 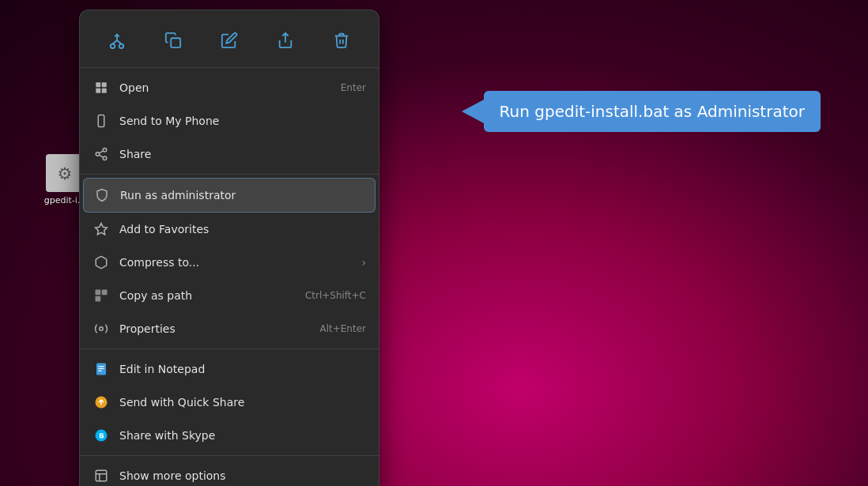 I want to click on notepad-icon, so click(x=101, y=369).